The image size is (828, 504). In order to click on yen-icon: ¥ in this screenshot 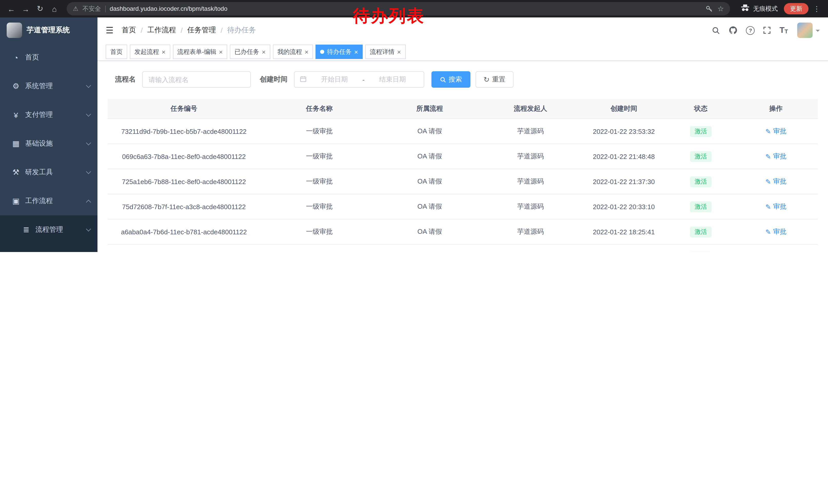, I will do `click(16, 115)`.